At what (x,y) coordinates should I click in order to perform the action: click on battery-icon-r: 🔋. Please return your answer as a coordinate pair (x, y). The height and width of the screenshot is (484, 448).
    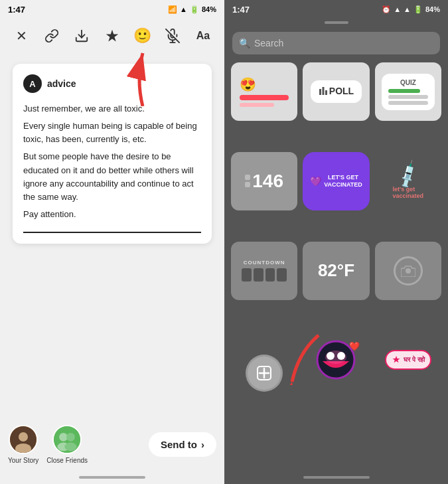
    Looking at the image, I should click on (418, 9).